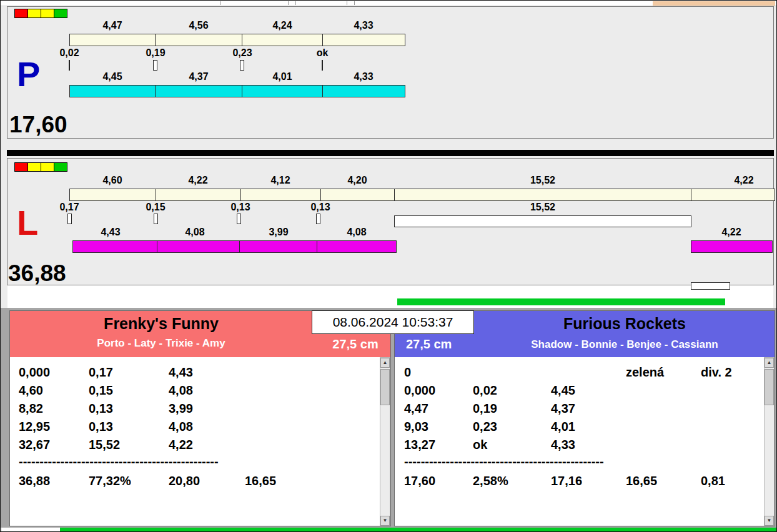  Describe the element at coordinates (61, 14) in the screenshot. I see `p-indicator-green` at that location.